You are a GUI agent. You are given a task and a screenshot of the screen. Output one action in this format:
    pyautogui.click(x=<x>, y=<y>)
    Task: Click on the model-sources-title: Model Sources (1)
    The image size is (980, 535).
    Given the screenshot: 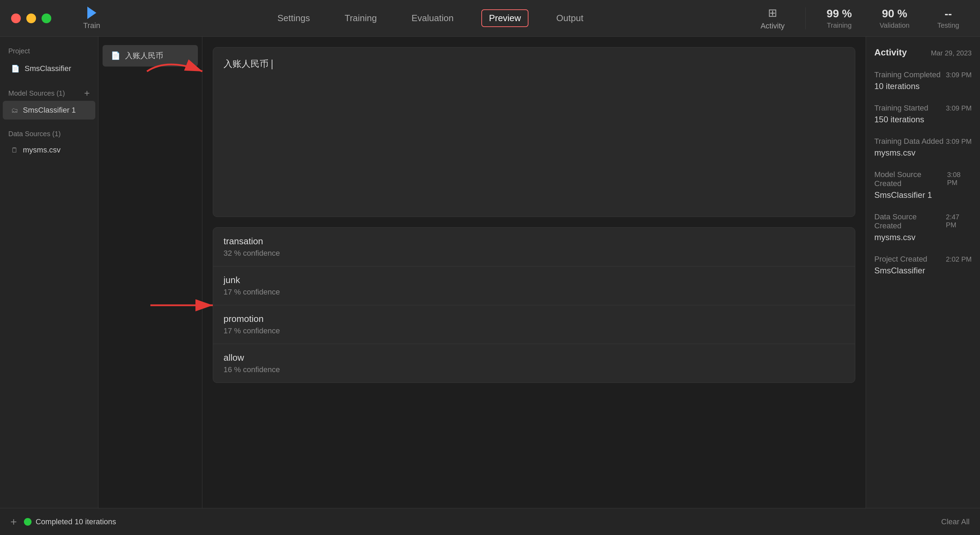 What is the action you would take?
    pyautogui.click(x=37, y=94)
    